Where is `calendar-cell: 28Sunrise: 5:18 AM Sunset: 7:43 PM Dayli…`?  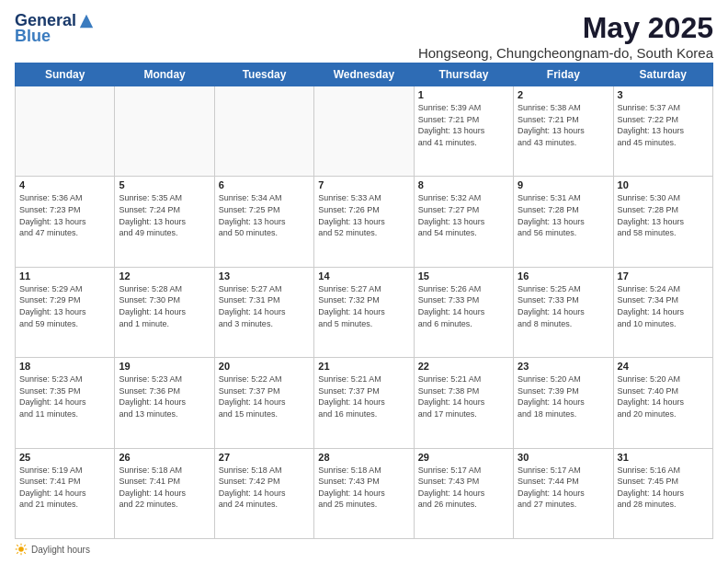
calendar-cell: 28Sunrise: 5:18 AM Sunset: 7:43 PM Dayli… is located at coordinates (364, 493).